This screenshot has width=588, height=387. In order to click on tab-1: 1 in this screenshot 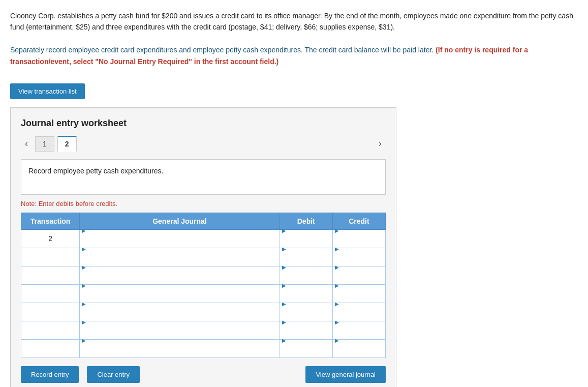, I will do `click(45, 144)`.